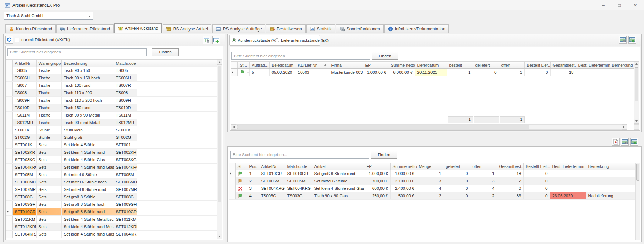  Describe the element at coordinates (219, 149) in the screenshot. I see `articles-table-vscrollbar` at that location.